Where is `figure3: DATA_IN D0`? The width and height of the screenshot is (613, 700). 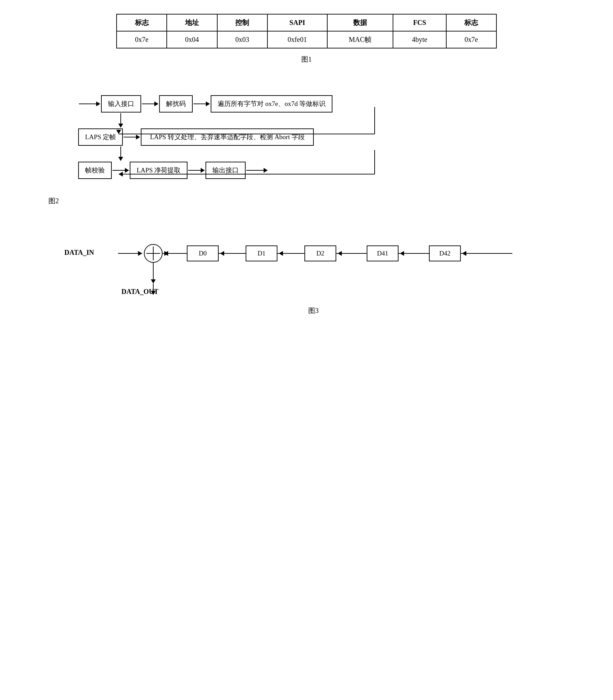
figure3: DATA_IN D0 is located at coordinates (306, 271).